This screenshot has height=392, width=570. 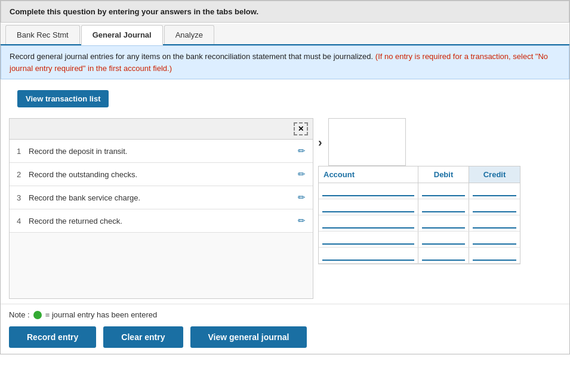 What do you see at coordinates (494, 174) in the screenshot?
I see `credit-column-header: Credit` at bounding box center [494, 174].